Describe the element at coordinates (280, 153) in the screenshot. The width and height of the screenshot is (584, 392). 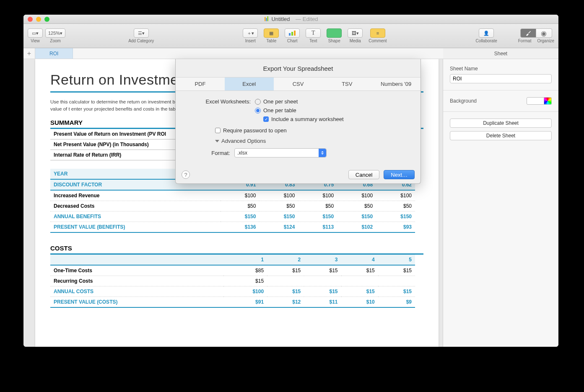
I see `format-select: .xlsx` at that location.